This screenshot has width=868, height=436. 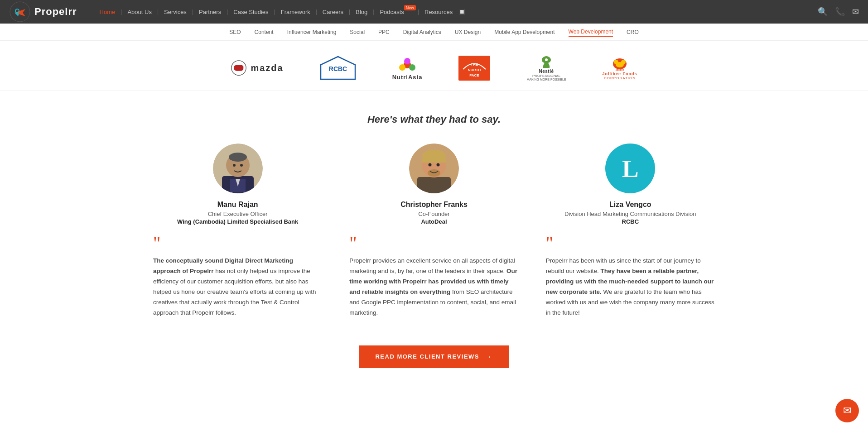 I want to click on partner-logos-section: mazda RCBC NutriAsia THE NORTH FACE, so click(x=434, y=66).